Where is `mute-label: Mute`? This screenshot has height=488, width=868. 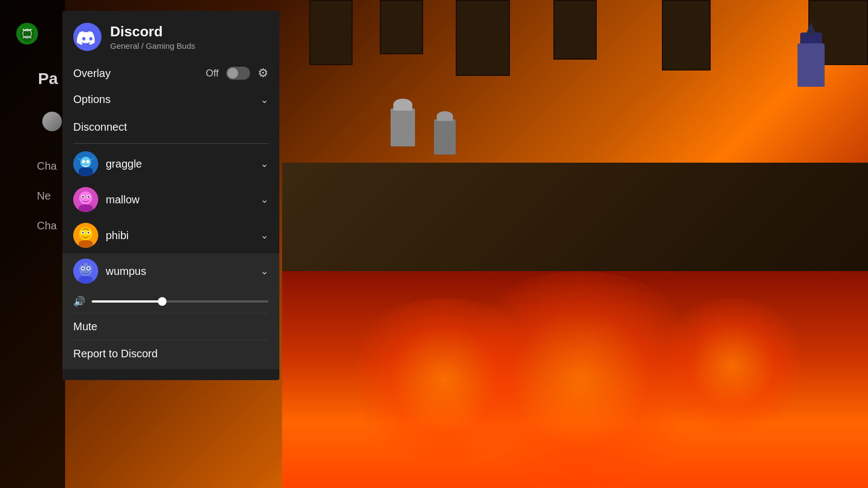 mute-label: Mute is located at coordinates (85, 326).